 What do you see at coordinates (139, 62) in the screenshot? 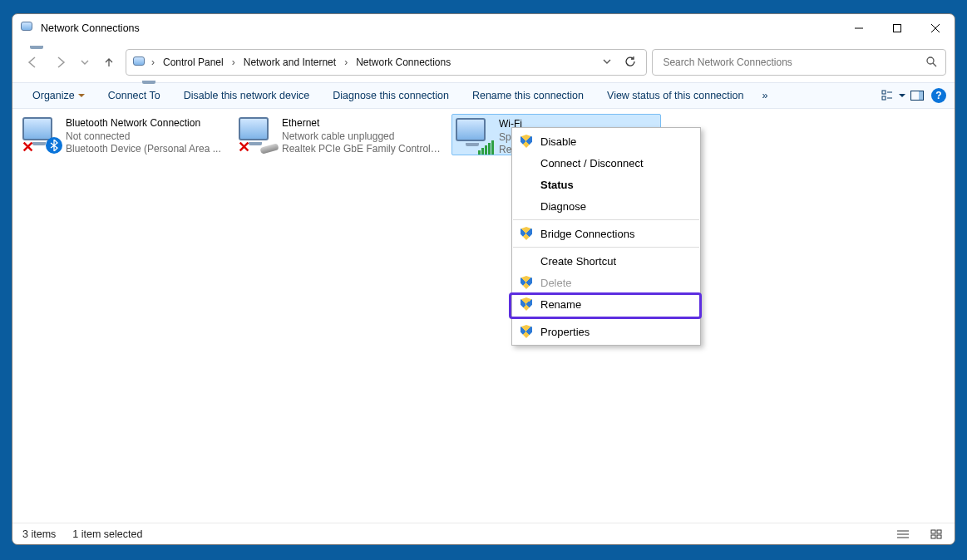
I see `location-icon` at bounding box center [139, 62].